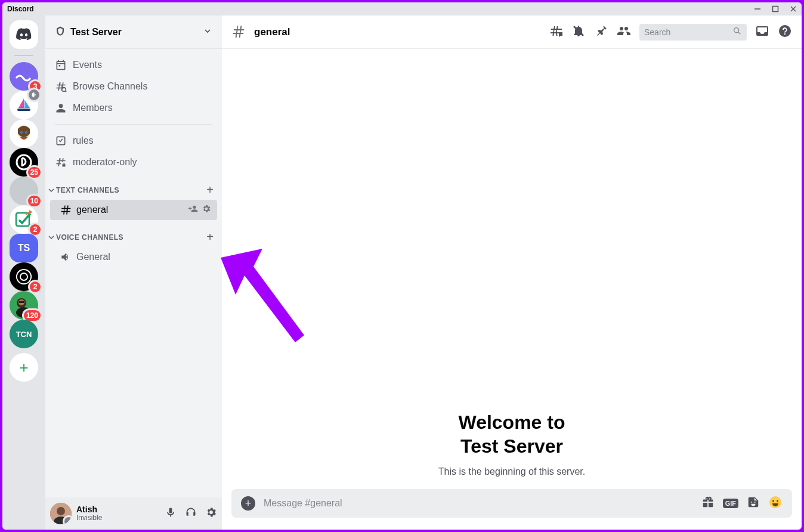  I want to click on channel-label: General, so click(144, 257).